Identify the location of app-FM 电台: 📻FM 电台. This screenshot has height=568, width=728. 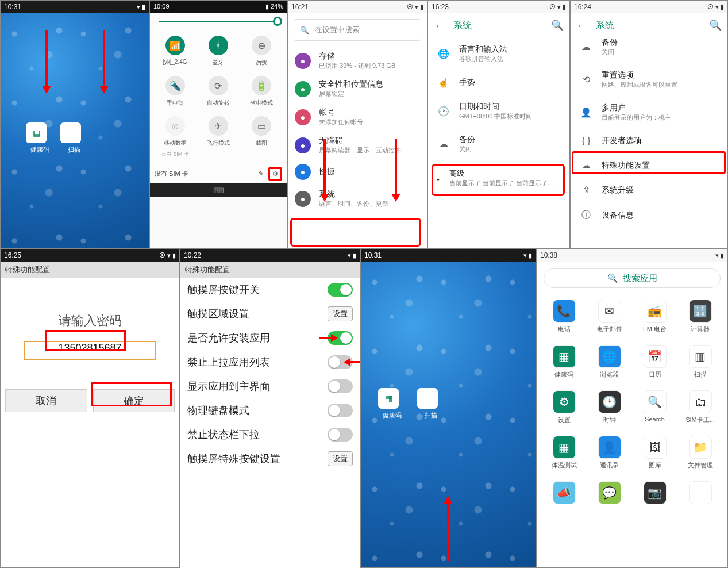
(655, 316).